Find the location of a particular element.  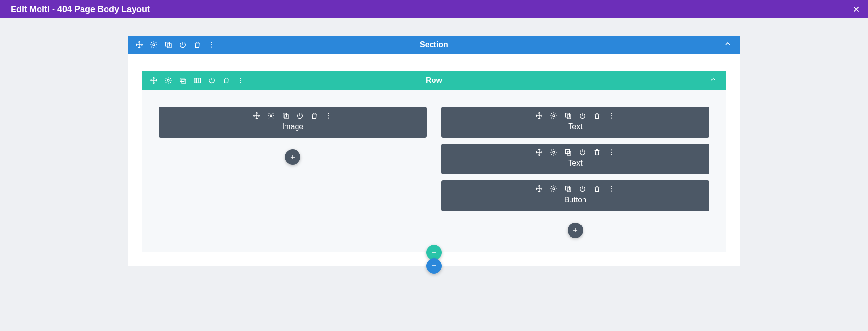

section-tools is located at coordinates (172, 45).